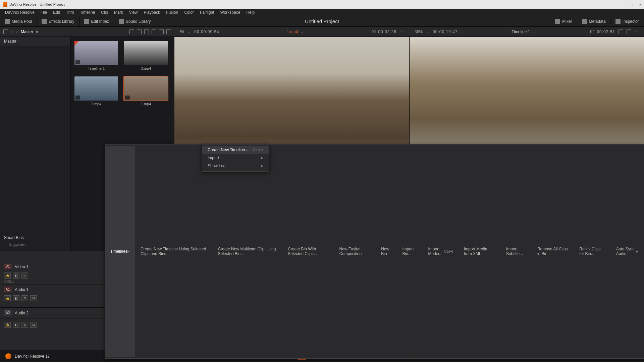 This screenshot has width=644, height=362. I want to click on menu-fairlight: Fairlight, so click(207, 12).